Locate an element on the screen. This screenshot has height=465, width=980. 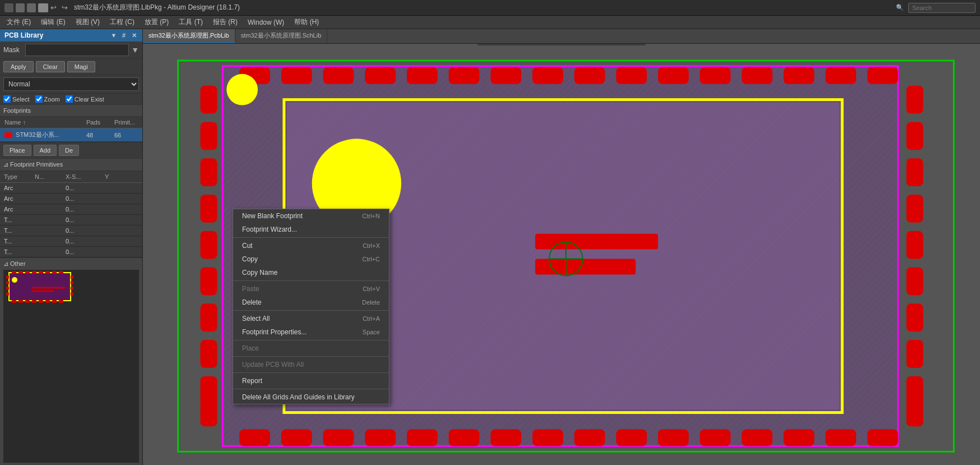
prim-row-4: T... 0... is located at coordinates (71, 220).